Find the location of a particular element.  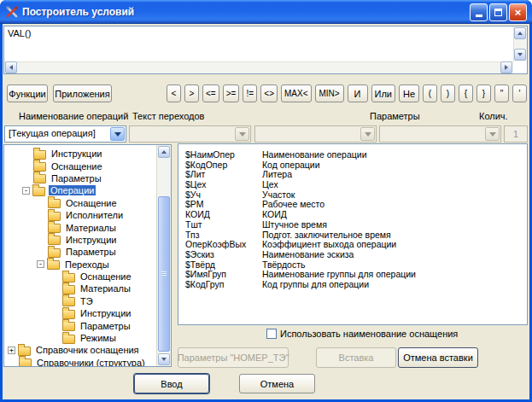

maximize-button is located at coordinates (499, 12).